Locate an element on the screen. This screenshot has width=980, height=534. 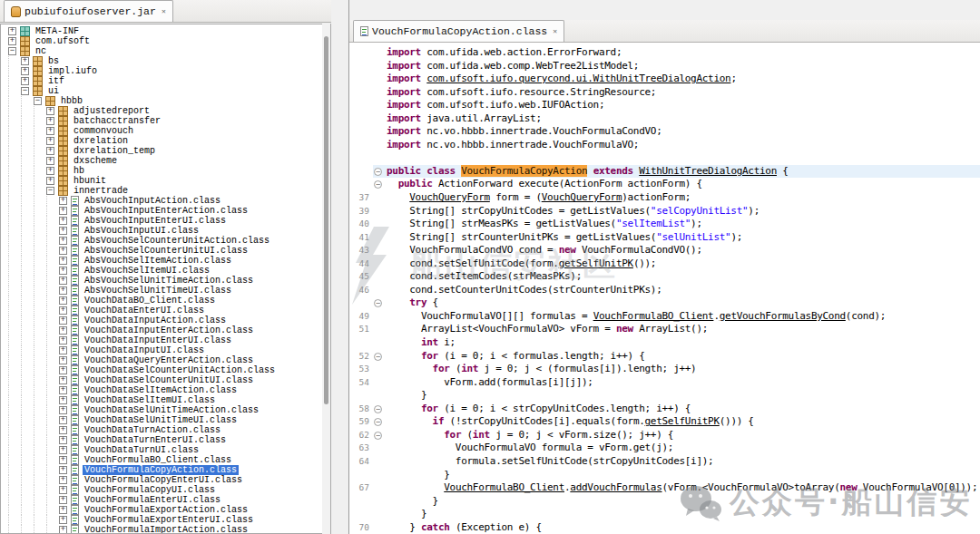
symbol-link: com.ufsoft.iufo.querycond.ui.WithUnitTre… is located at coordinates (579, 78).